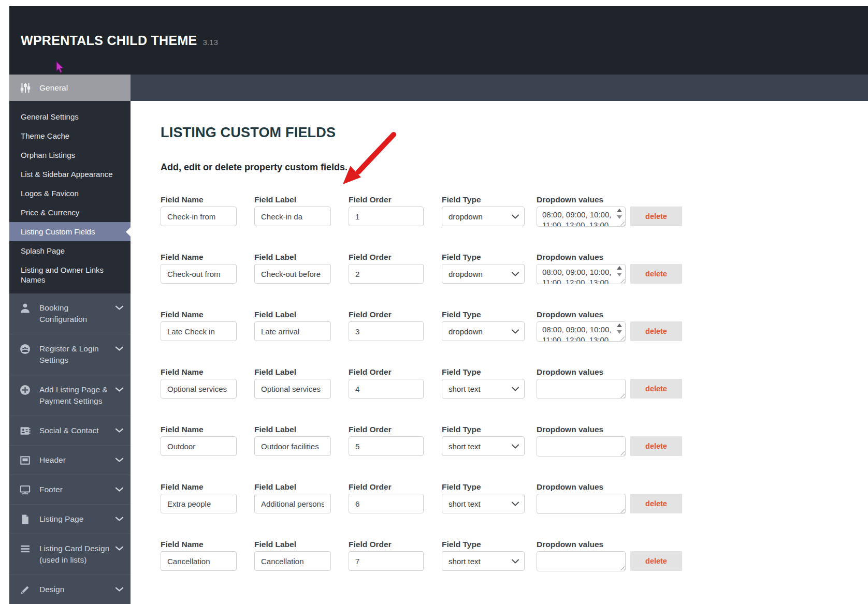 The image size is (868, 604). I want to click on monitor-icon, so click(25, 490).